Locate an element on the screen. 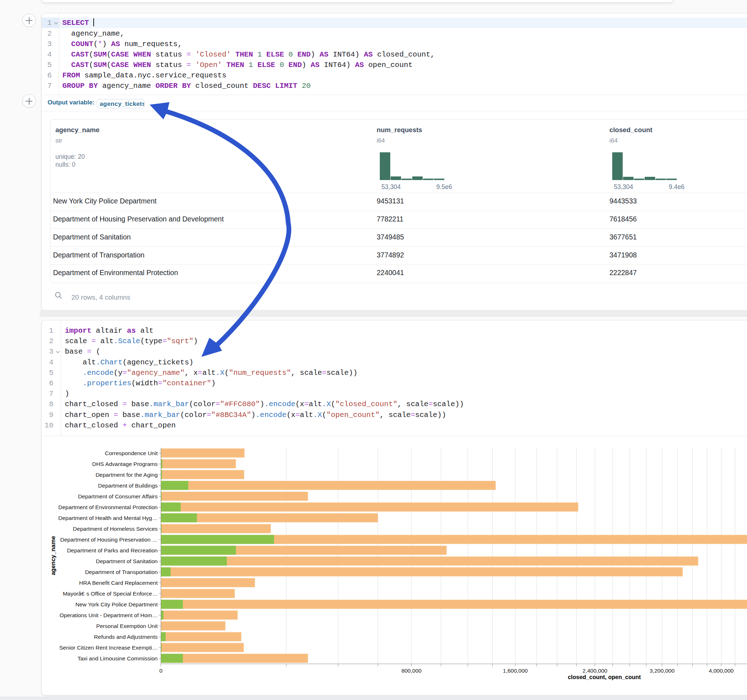  svg-text:New York City Police Departmen: New York City Police Department is located at coordinates (116, 605).